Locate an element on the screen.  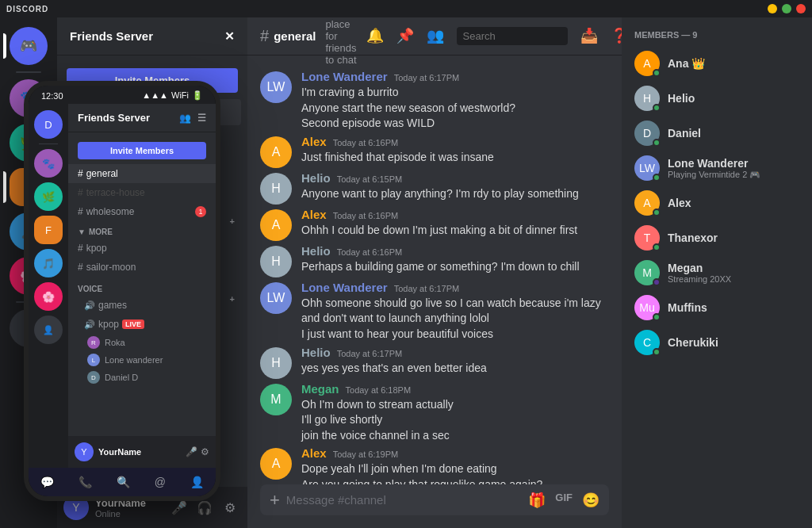
member-item-thanexor: T Thanexor is located at coordinates (717, 238).